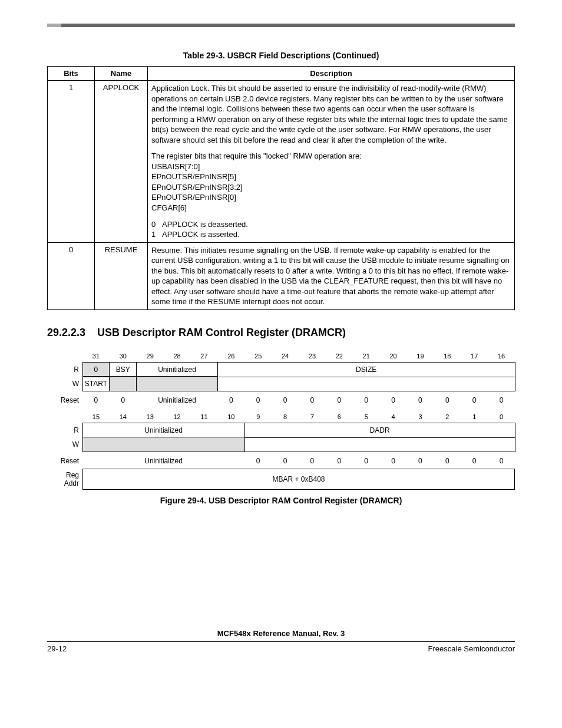 This screenshot has width=562, height=728. I want to click on table-header-row: Bits Name Description, so click(282, 74).